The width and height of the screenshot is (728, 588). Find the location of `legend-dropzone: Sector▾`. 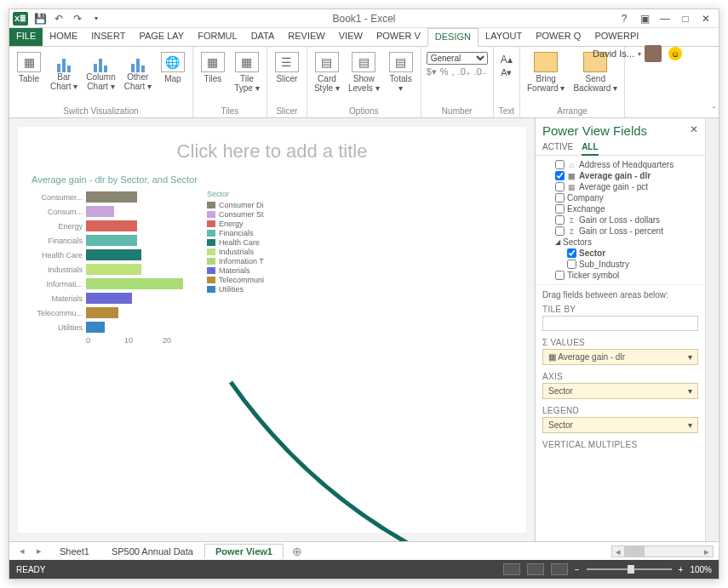

legend-dropzone: Sector▾ is located at coordinates (620, 425).